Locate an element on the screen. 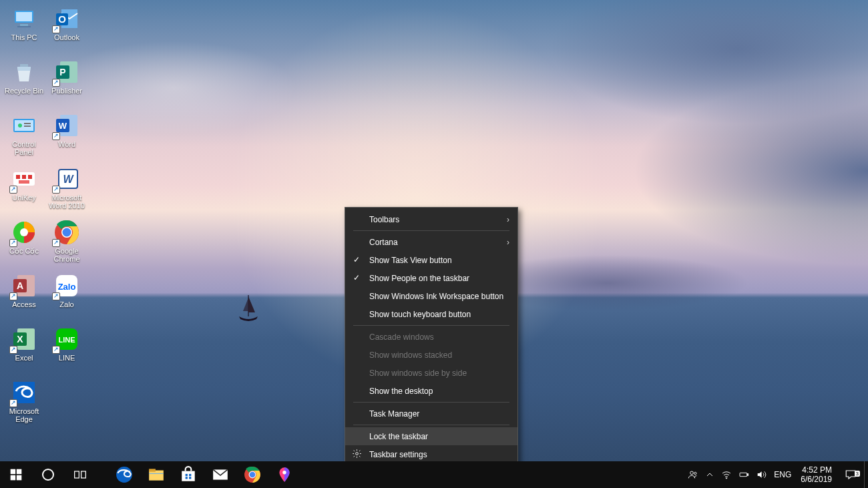  desktop-icon-publisher: PPublisher is located at coordinates (67, 83).